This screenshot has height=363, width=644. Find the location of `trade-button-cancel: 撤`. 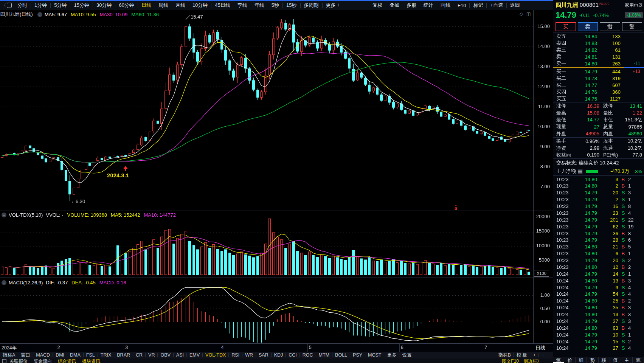

trade-button-cancel: 撤 is located at coordinates (610, 26).